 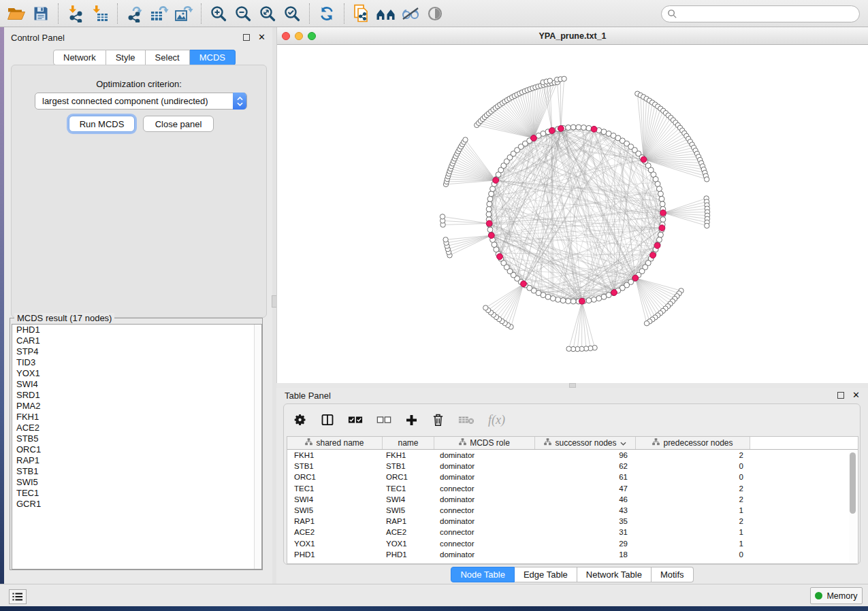 I want to click on mcds-result-item: PMA2, so click(x=137, y=406).